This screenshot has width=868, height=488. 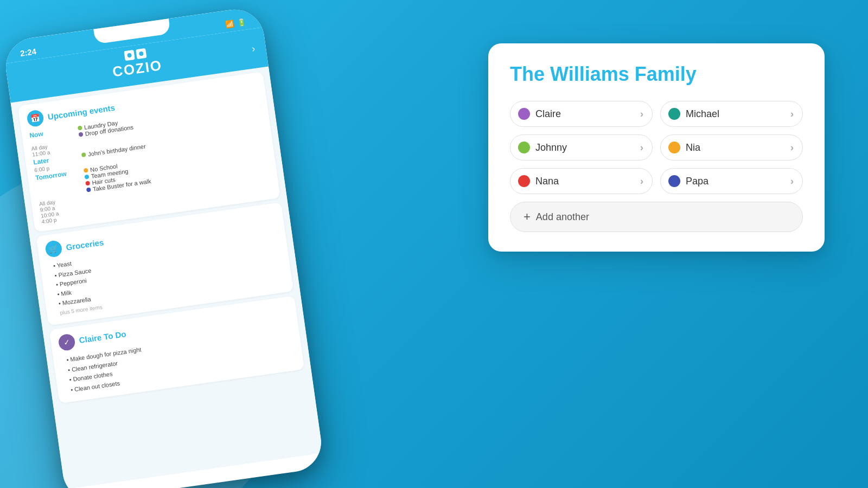 I want to click on member-nia-left: Nia, so click(x=685, y=147).